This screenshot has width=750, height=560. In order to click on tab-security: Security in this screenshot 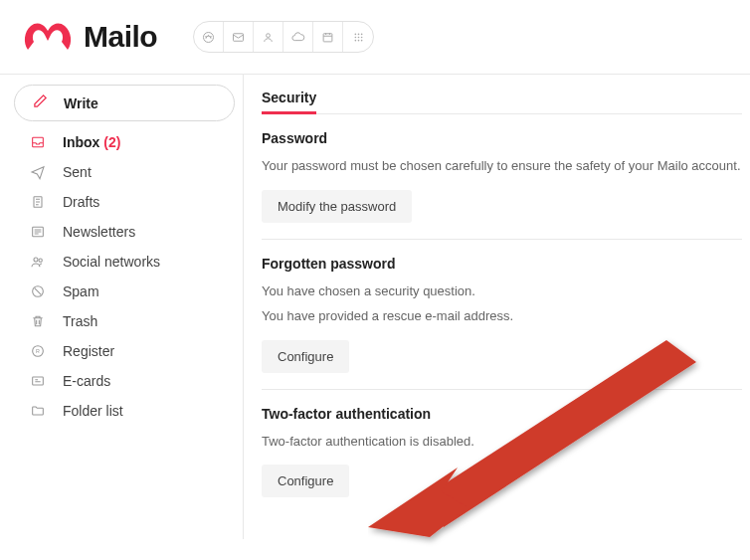, I will do `click(288, 101)`.